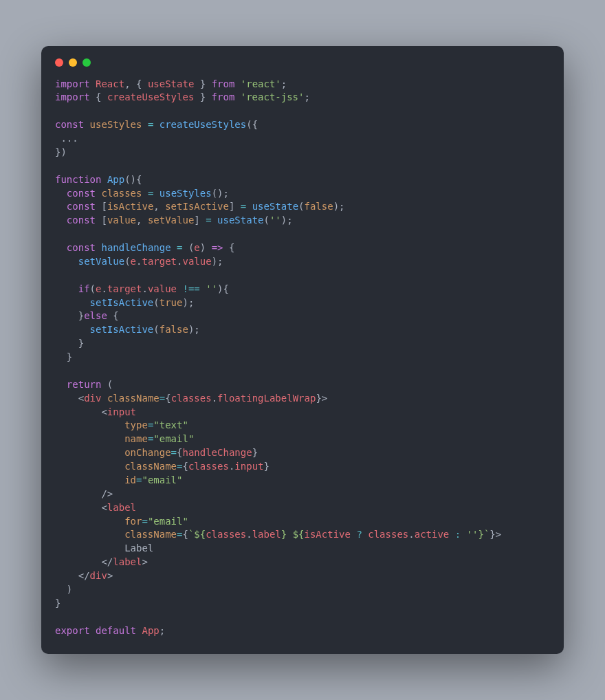 This screenshot has width=605, height=700. Describe the element at coordinates (73, 63) in the screenshot. I see `minimize-icon` at that location.